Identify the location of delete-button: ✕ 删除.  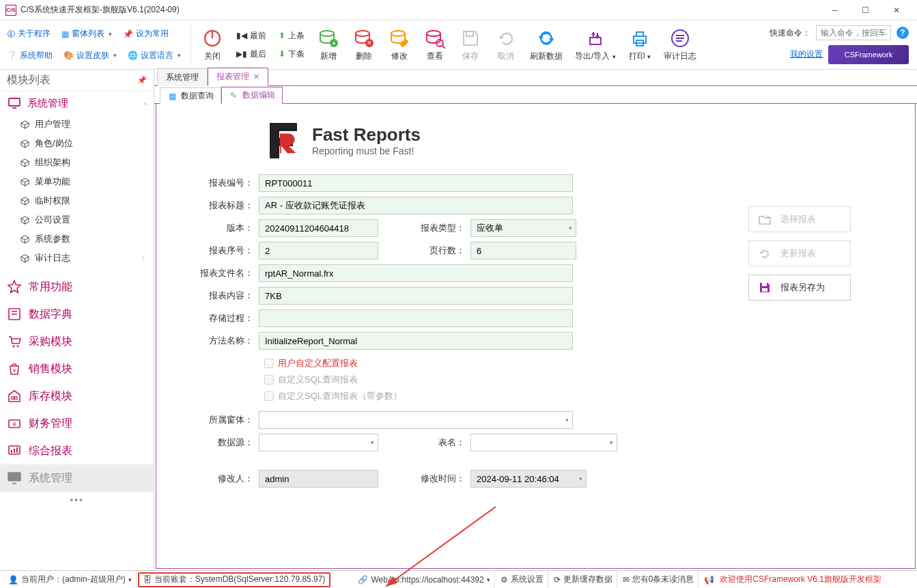
(364, 45).